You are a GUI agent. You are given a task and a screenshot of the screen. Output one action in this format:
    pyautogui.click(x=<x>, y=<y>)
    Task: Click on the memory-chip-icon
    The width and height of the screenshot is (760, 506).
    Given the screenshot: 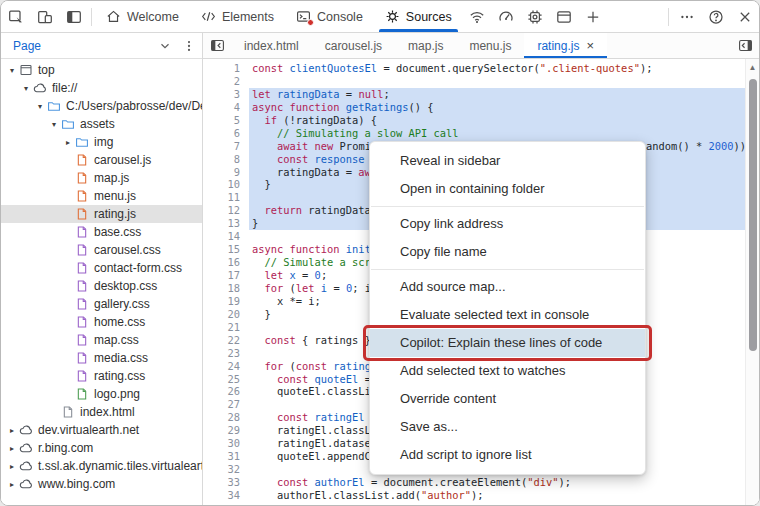 What is the action you would take?
    pyautogui.click(x=536, y=16)
    